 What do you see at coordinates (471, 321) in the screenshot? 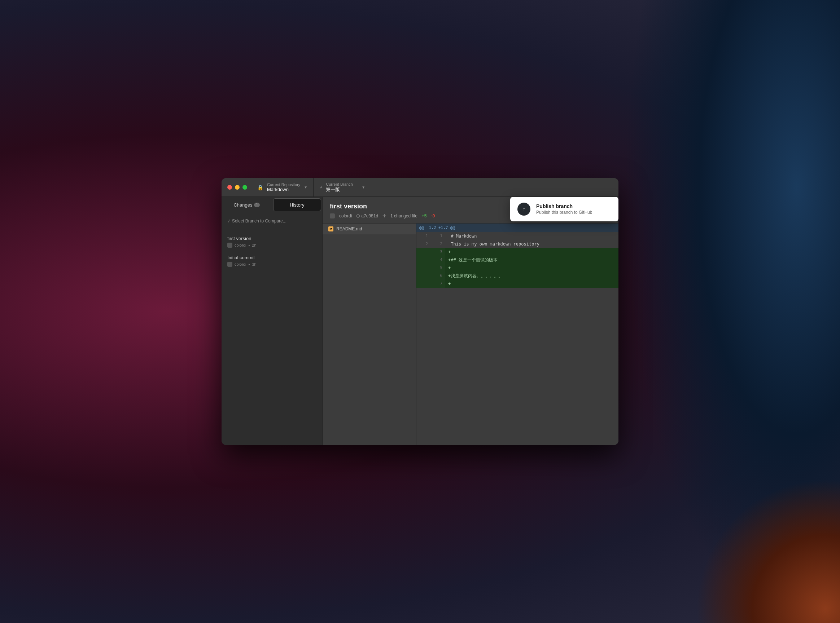
I see `content-area: first version colordi ⬡ a7e981d ✛ 1 chan…` at bounding box center [471, 321].